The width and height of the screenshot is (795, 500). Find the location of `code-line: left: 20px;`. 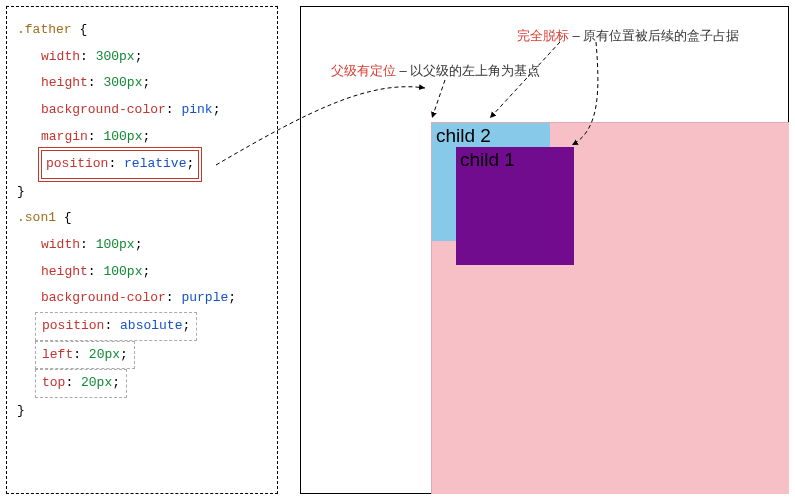

code-line: left: 20px; is located at coordinates (142, 356).